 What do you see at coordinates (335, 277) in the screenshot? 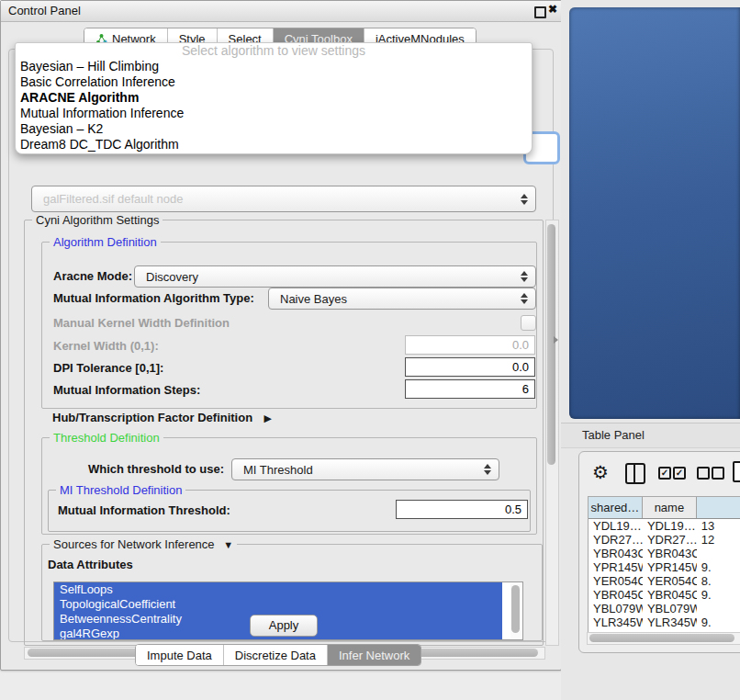
I see `aracne-mode-combobox: Discovery` at bounding box center [335, 277].